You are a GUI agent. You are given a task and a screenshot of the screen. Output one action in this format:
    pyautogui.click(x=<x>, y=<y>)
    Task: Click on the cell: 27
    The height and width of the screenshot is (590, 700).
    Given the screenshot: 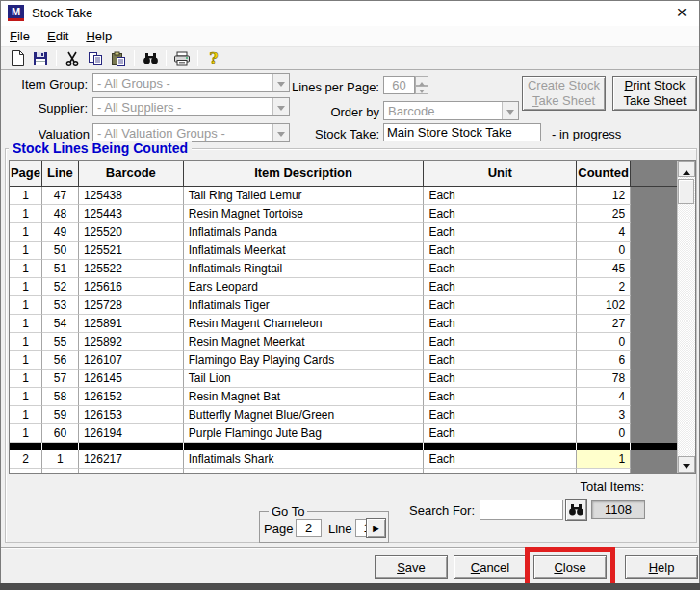 What is the action you would take?
    pyautogui.click(x=604, y=323)
    